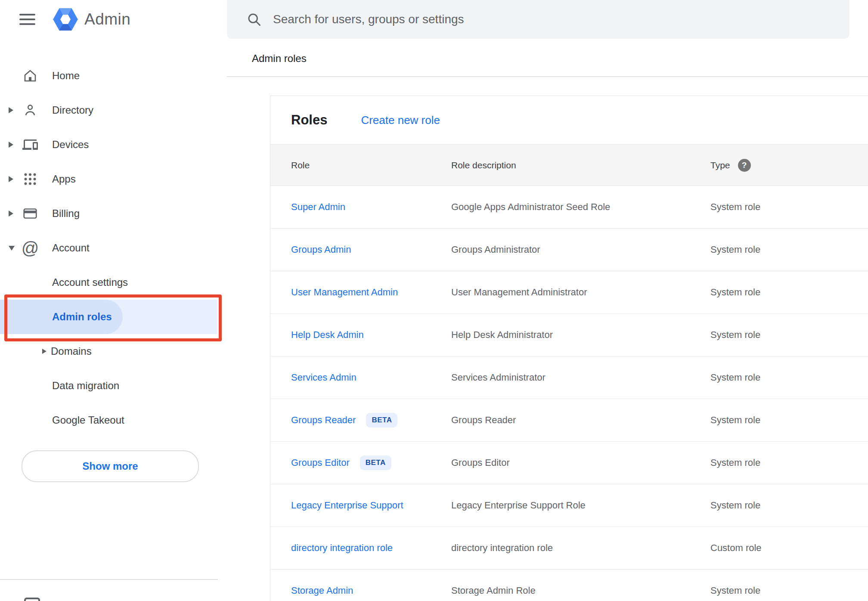  I want to click on role-description: Google Apps Administrator Seed Role, so click(581, 207).